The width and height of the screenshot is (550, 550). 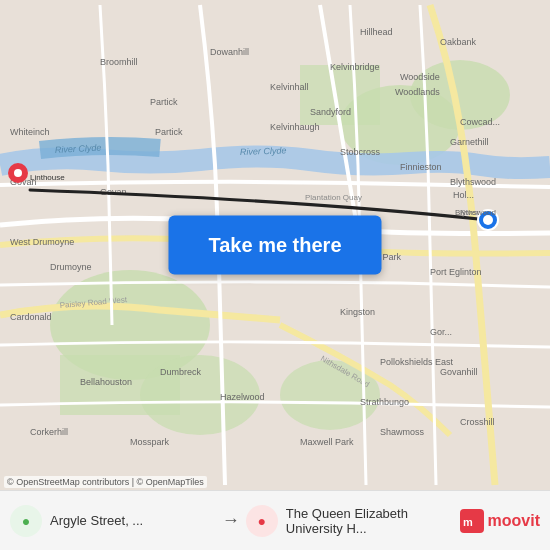 What do you see at coordinates (500, 521) in the screenshot?
I see `moovit-logo: m moovit` at bounding box center [500, 521].